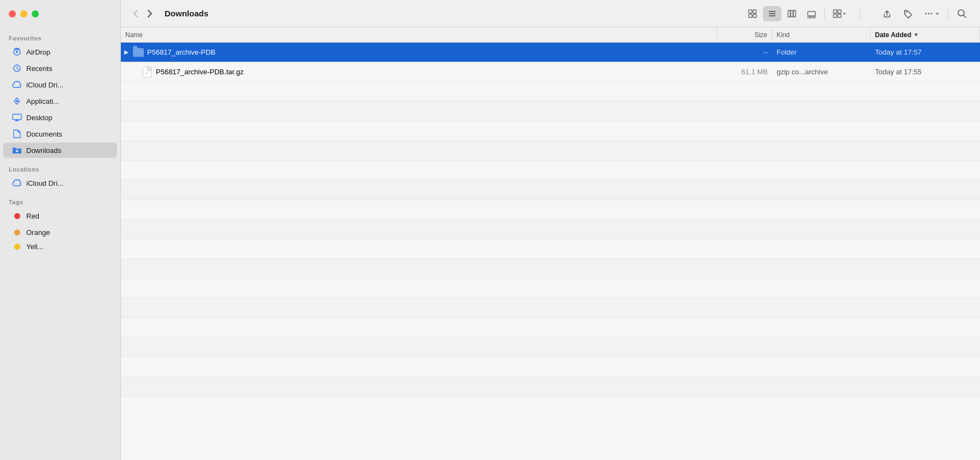  Describe the element at coordinates (60, 36) in the screenshot. I see `favourites-section-label: Favourites` at that location.